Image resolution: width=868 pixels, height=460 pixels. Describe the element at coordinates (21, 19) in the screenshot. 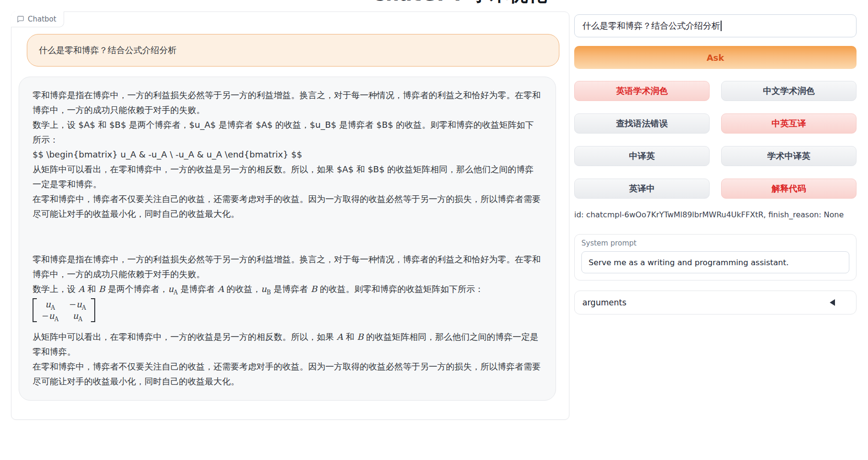

I see `chat-bubble-icon` at that location.